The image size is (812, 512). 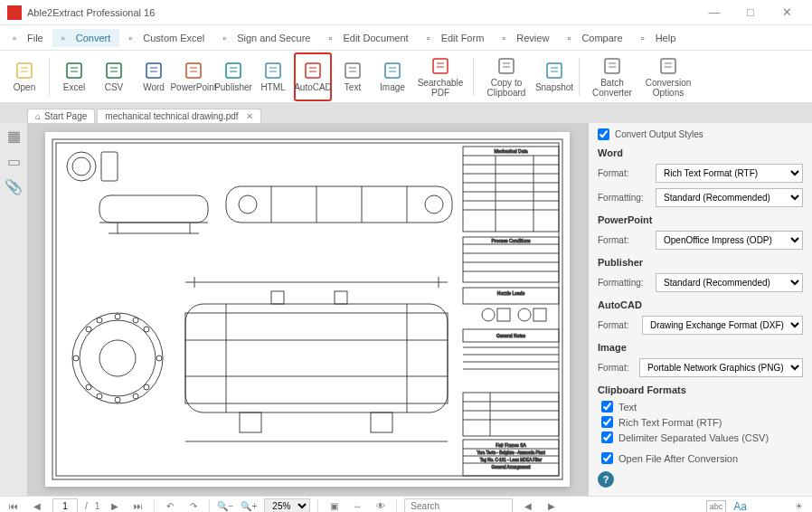 What do you see at coordinates (249, 506) in the screenshot?
I see `zoom-in-button: 🔍+` at bounding box center [249, 506].